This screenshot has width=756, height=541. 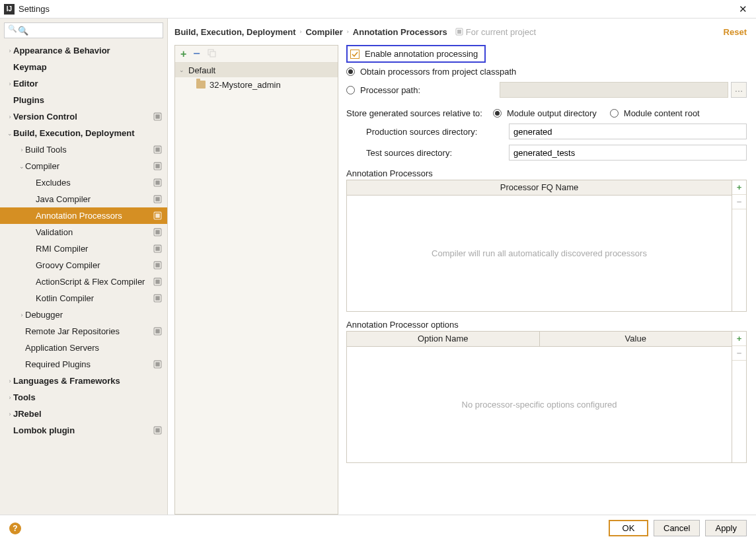 What do you see at coordinates (94, 233) in the screenshot?
I see `tree-item-label: Validation` at bounding box center [94, 233].